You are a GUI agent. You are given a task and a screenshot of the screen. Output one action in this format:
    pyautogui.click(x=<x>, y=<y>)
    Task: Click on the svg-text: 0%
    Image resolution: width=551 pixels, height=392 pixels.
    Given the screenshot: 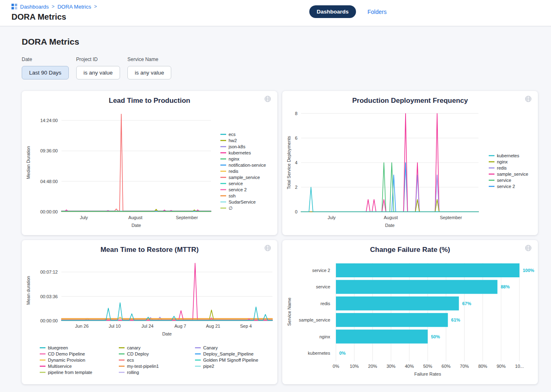 What is the action you would take?
    pyautogui.click(x=336, y=366)
    